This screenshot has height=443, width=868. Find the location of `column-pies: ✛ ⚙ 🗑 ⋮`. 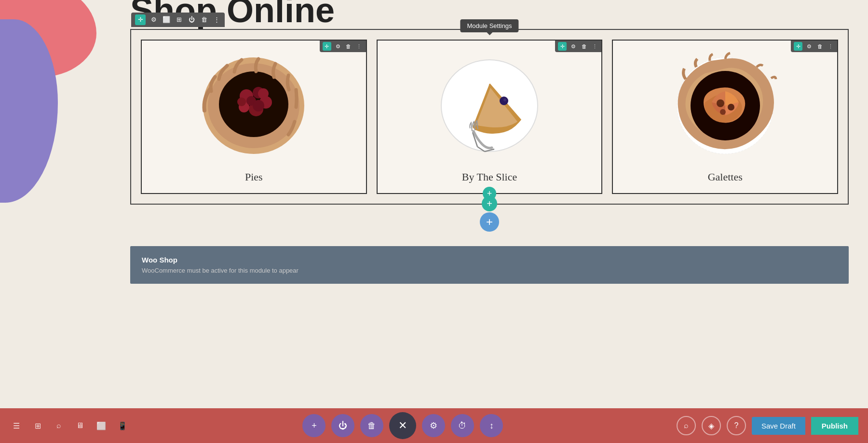

column-pies: ✛ ⚙ 🗑 ⋮ is located at coordinates (254, 117).